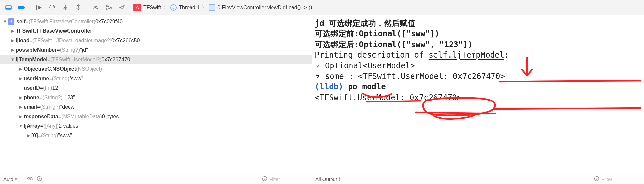 The height and width of the screenshot is (184, 644). What do you see at coordinates (478, 98) in the screenshot?
I see `console-line: <TFSwift.UserModel: 0x7c267470>` at bounding box center [478, 98].